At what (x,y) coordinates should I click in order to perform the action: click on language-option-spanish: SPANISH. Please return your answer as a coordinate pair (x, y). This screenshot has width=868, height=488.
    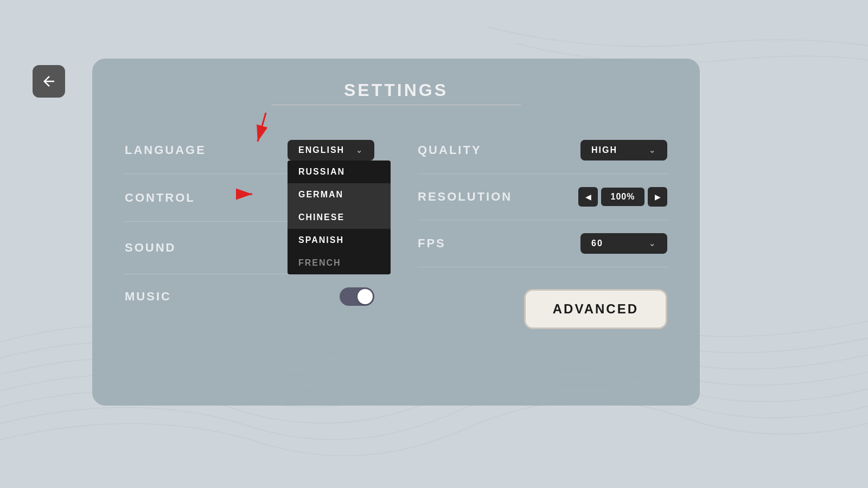
    Looking at the image, I should click on (339, 240).